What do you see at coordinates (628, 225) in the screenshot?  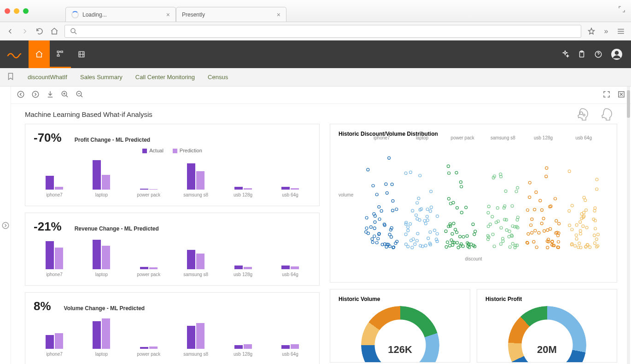 I see `vertical-scrollbar` at bounding box center [628, 225].